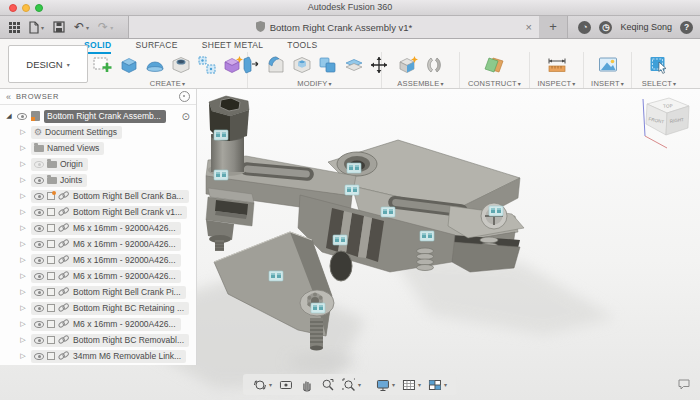 This screenshot has height=400, width=700. Describe the element at coordinates (72, 164) in the screenshot. I see `item-label: Origin` at that location.